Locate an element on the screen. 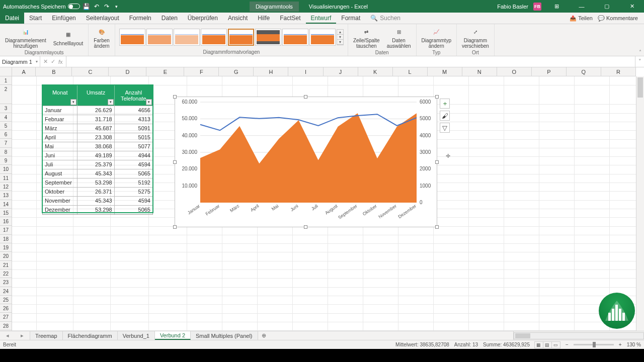 Image resolution: width=644 pixels, height=362 pixels. chart-tools-context: Diagrammtools is located at coordinates (274, 7).